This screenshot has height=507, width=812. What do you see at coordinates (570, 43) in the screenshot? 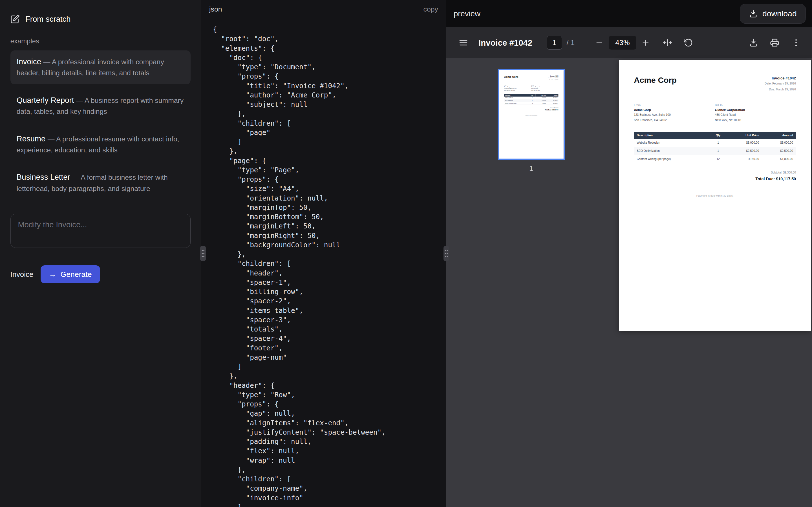
I see `page-count-label: / 1` at bounding box center [570, 43].